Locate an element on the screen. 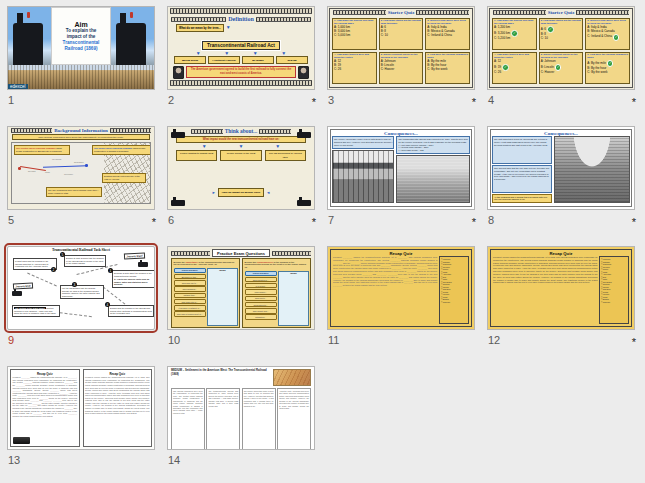  slide-number: 5 is located at coordinates (11, 220).